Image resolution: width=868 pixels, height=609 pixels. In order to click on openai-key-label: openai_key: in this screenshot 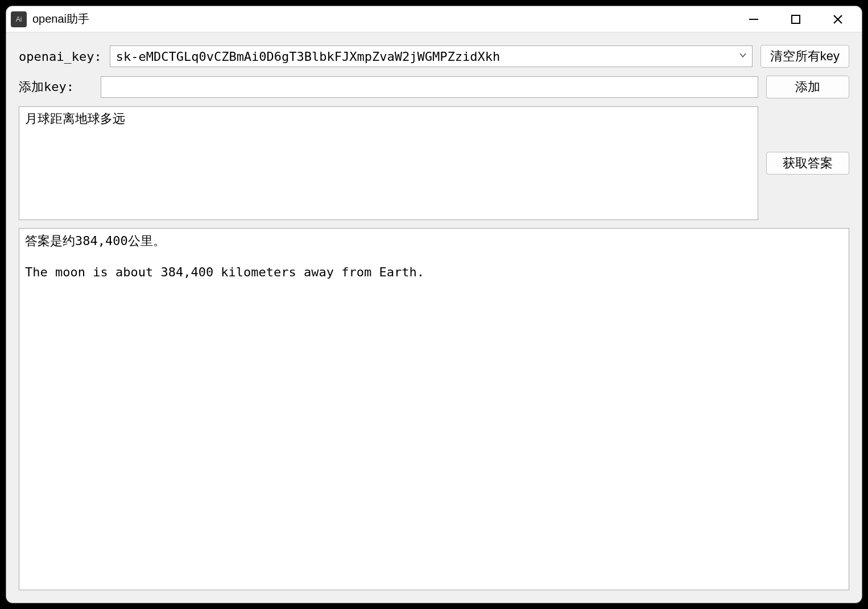, I will do `click(60, 57)`.